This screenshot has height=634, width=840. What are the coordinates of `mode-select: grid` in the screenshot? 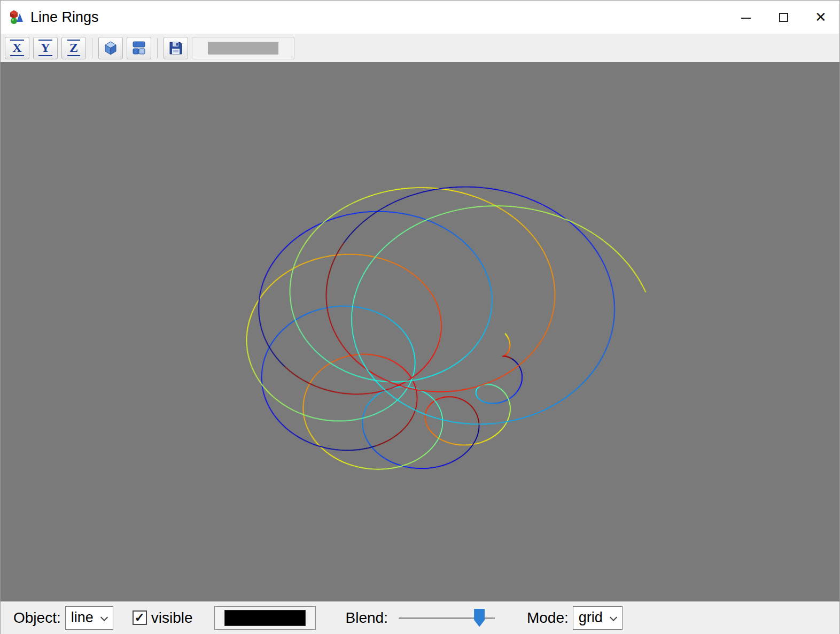 It's located at (597, 618).